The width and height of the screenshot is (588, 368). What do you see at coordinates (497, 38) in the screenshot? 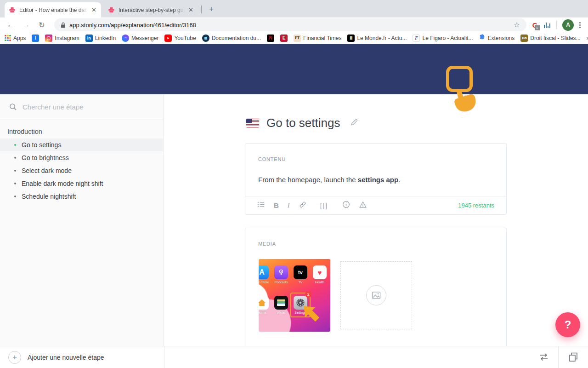
I see `bookmark-extensions: Extensions` at bounding box center [497, 38].